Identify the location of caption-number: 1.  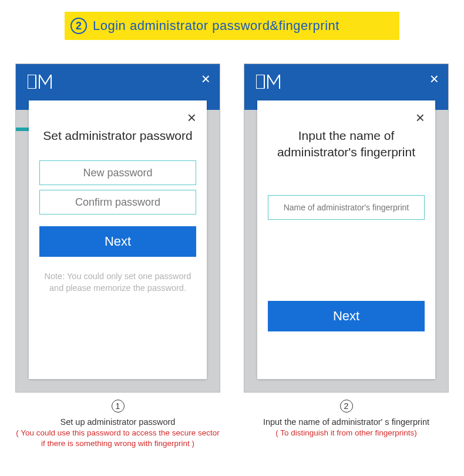
(118, 406).